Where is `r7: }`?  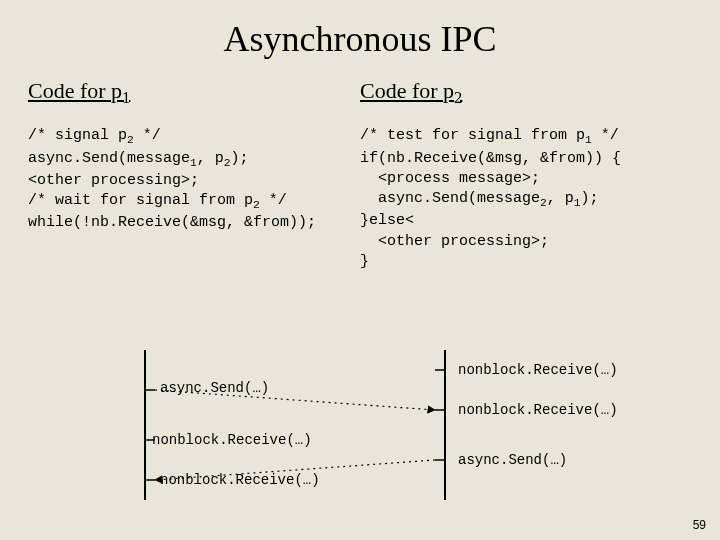
r7: } is located at coordinates (364, 262).